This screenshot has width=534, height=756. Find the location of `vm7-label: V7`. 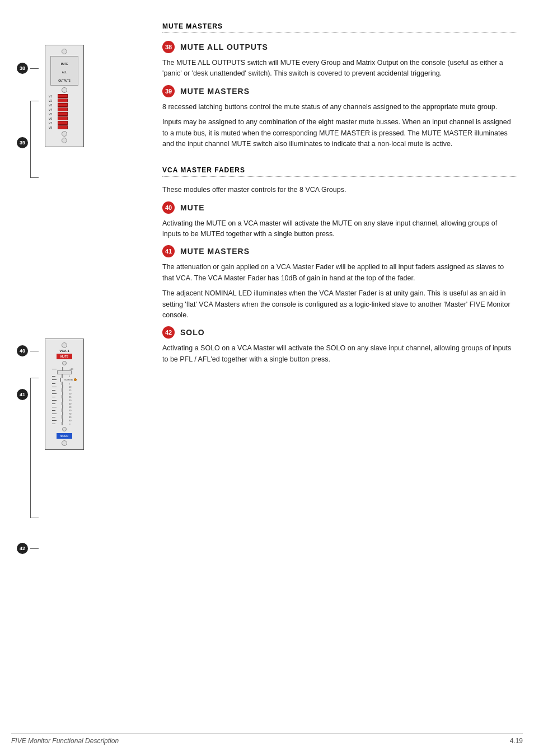

vm7-label: V7 is located at coordinates (53, 123).